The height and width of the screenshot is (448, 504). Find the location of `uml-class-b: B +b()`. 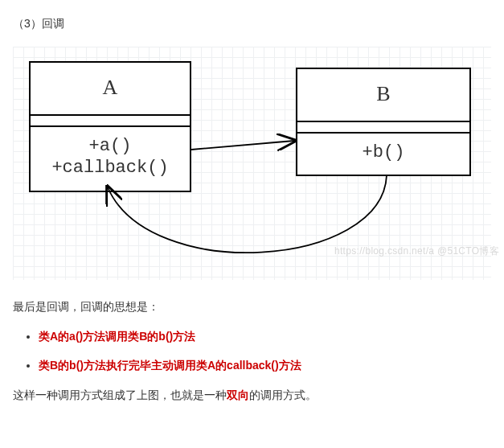

uml-class-b: B +b() is located at coordinates (383, 122).